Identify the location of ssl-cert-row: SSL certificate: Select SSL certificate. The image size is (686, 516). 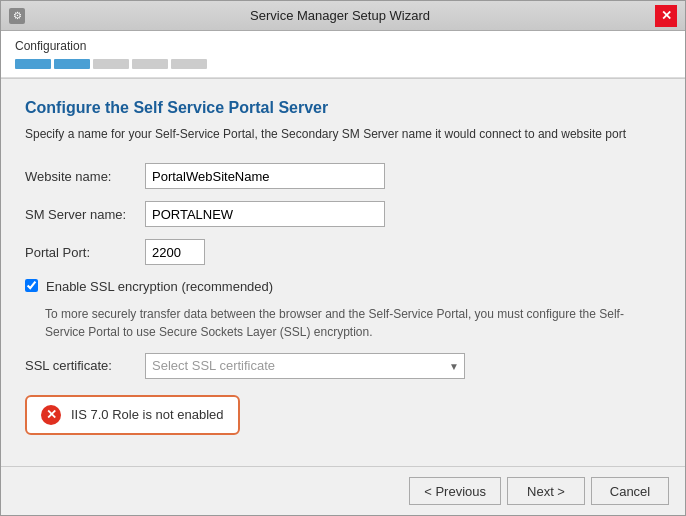
(343, 366).